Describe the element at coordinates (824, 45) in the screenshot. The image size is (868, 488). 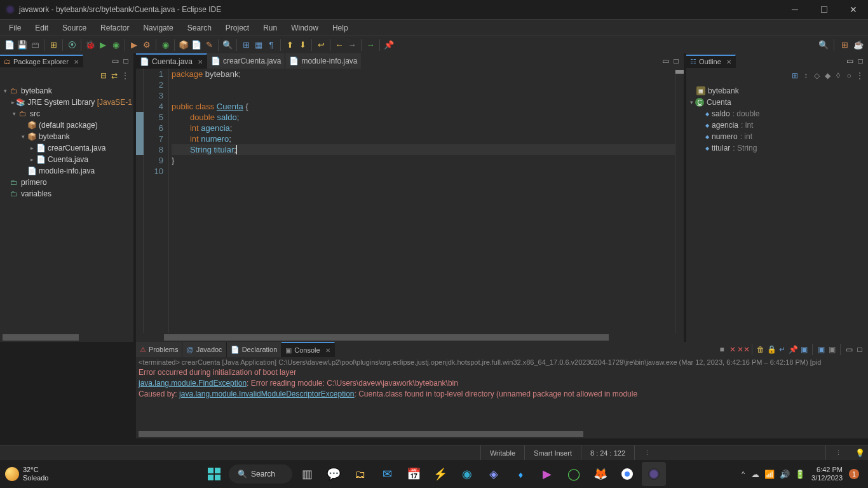
I see `quick-access-icon: 🔍` at that location.